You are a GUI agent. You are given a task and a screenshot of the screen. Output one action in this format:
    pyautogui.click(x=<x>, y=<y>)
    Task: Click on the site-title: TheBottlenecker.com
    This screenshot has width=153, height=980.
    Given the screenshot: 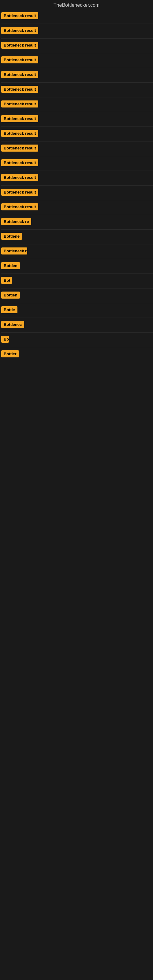 What is the action you would take?
    pyautogui.click(x=76, y=5)
    